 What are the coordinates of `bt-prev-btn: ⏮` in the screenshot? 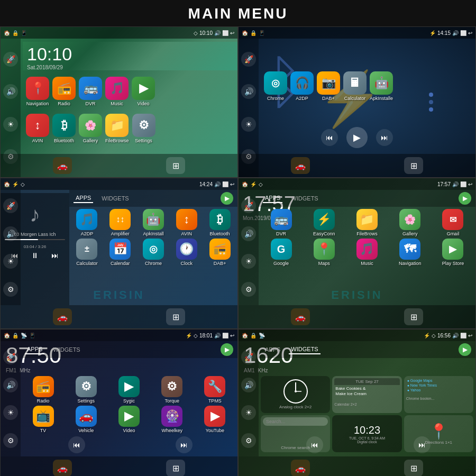 It's located at (329, 138).